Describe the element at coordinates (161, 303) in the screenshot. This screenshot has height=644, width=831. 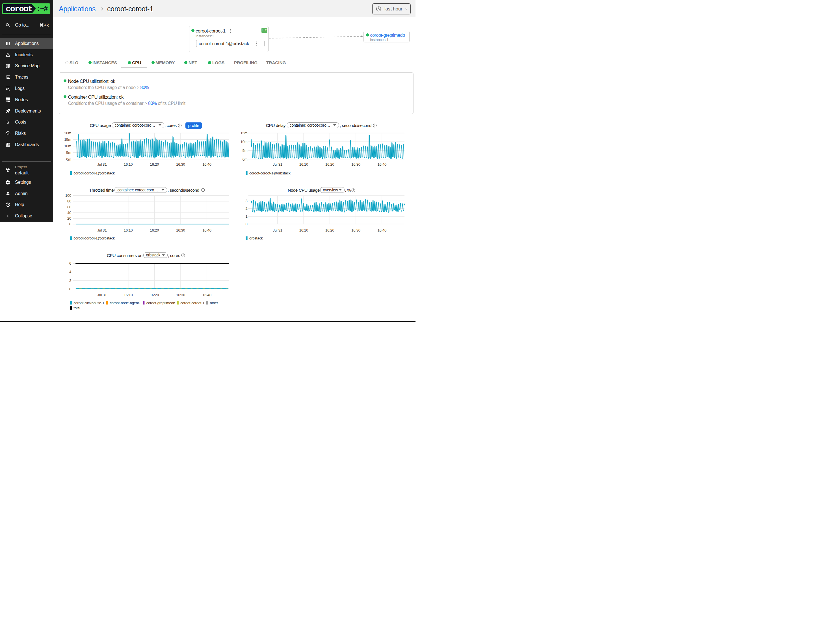
I see `svg-text: coroot-greptimedb` at that location.